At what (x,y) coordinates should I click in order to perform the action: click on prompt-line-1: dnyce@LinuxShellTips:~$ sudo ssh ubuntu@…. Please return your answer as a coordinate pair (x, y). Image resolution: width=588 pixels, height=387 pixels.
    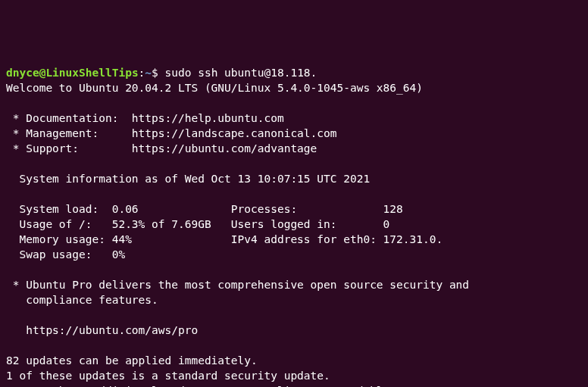
    Looking at the image, I should click on (161, 73).